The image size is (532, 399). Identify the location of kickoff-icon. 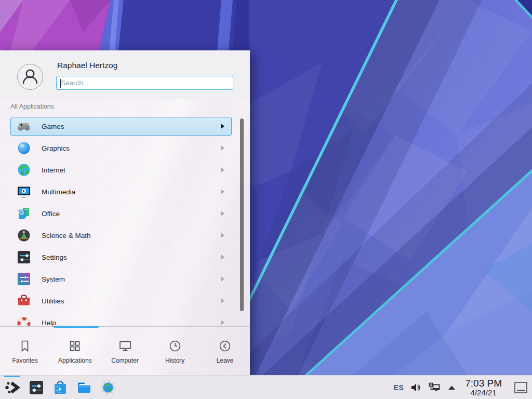
(12, 388).